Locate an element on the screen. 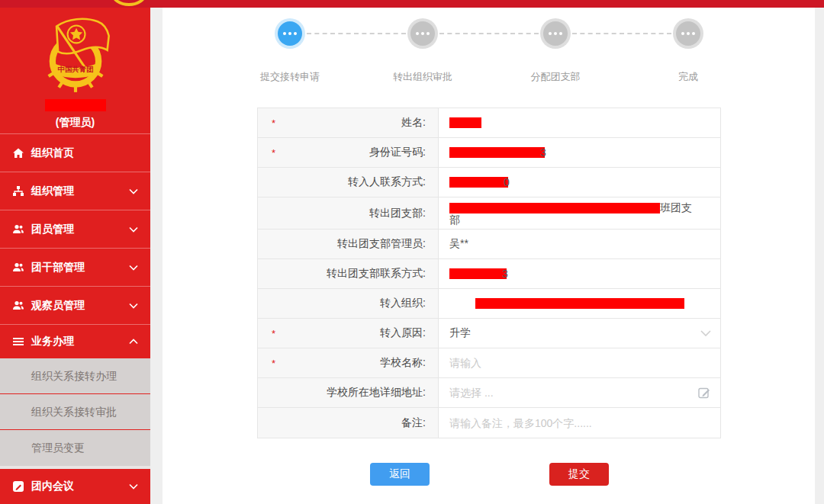 The width and height of the screenshot is (824, 504). list-icon is located at coordinates (18, 342).